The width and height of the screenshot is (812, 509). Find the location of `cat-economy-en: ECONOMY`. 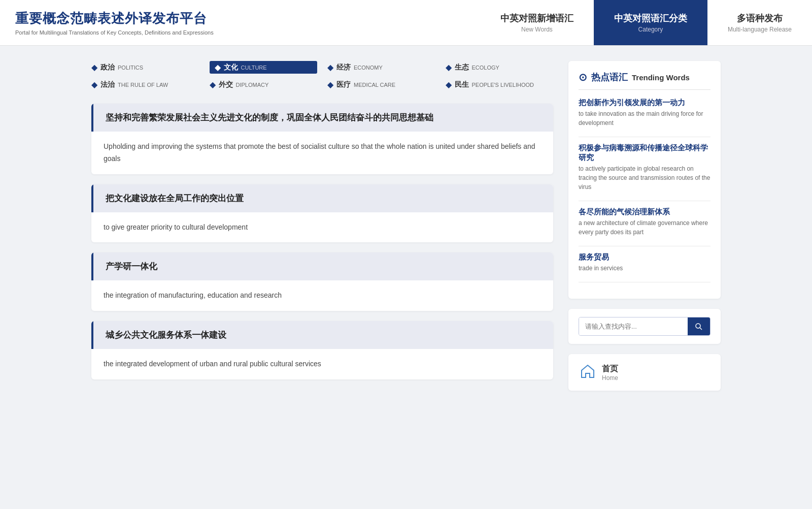

cat-economy-en: ECONOMY is located at coordinates (368, 68).